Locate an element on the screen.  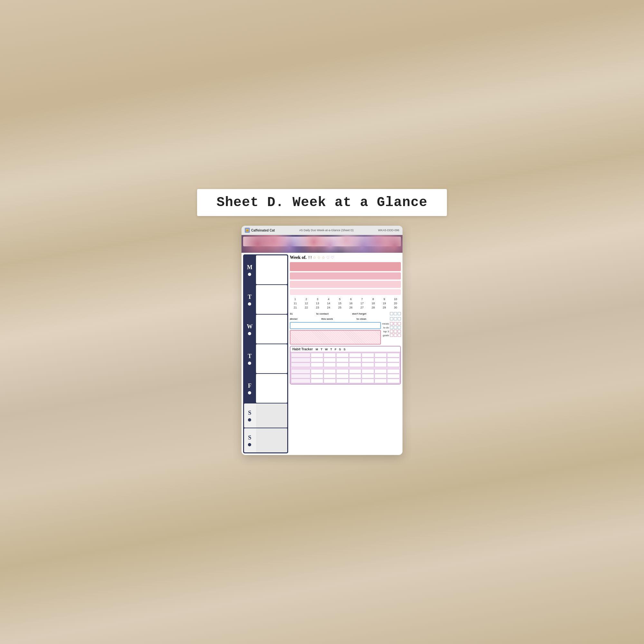
label-to-contact: to contact is located at coordinates (322, 314).